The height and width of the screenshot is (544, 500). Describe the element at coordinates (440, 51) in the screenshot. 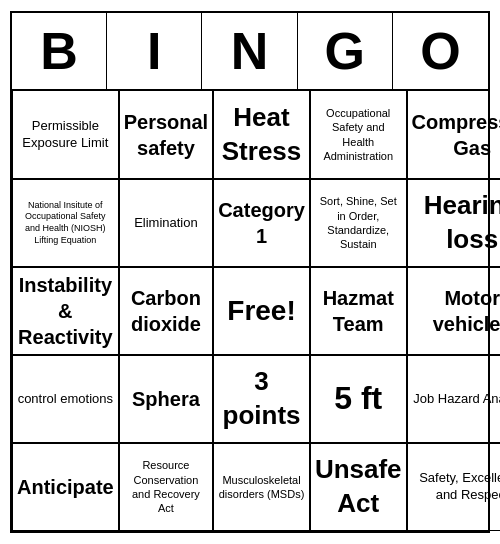

I see `bingo-letter-o: O` at that location.